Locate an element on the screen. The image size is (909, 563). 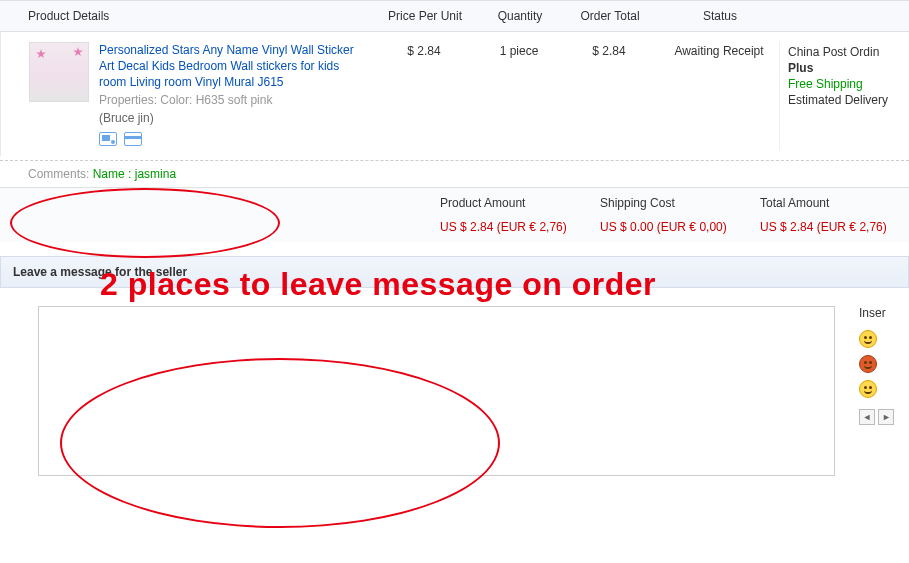
emoji-laugh-icon is located at coordinates (868, 364).